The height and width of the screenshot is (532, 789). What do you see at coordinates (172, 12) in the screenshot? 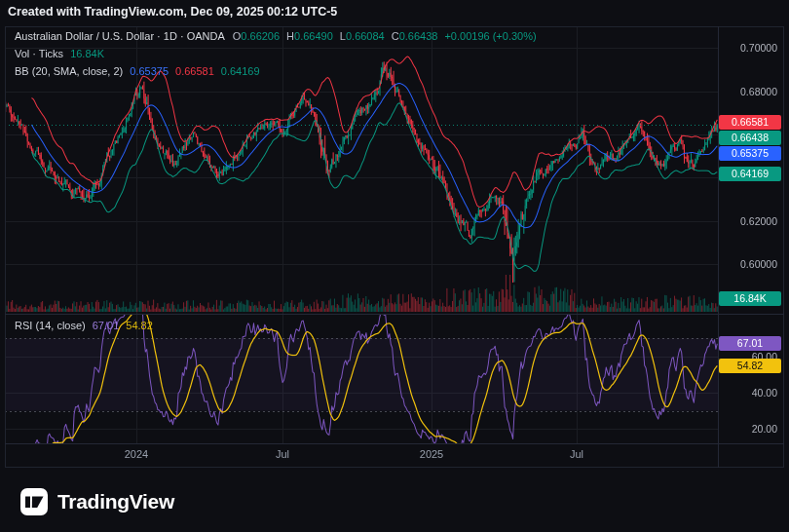
I see `attribution-text: Created with TradingView.com, Dec 09, 20…` at bounding box center [172, 12].